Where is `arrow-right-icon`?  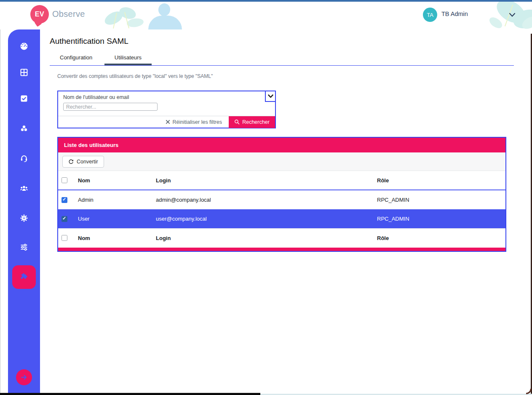 arrow-right-icon is located at coordinates (24, 377).